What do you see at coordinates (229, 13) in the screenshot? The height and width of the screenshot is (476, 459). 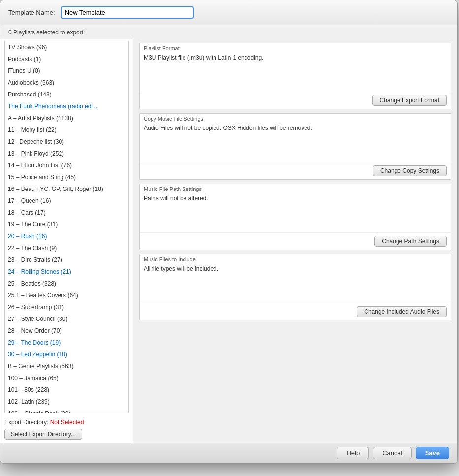 I see `dialog-header: Template Name:` at bounding box center [229, 13].